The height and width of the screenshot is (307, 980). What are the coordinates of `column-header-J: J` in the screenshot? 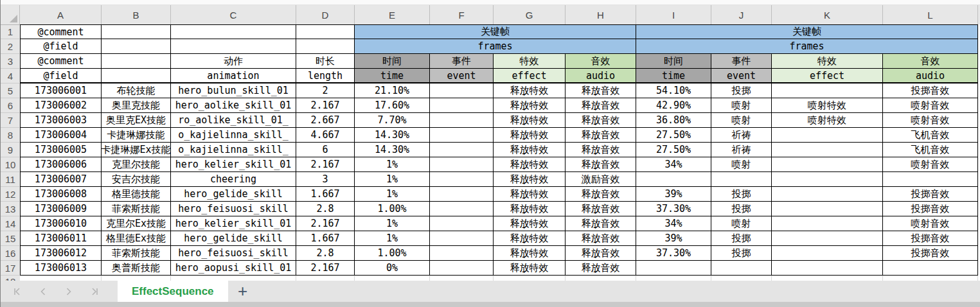 It's located at (742, 15).